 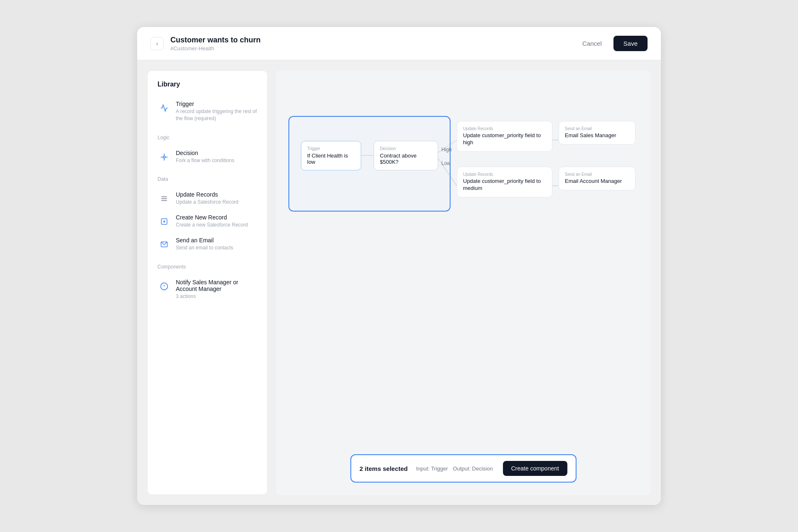 I want to click on create-record-name: Create New Record, so click(x=212, y=217).